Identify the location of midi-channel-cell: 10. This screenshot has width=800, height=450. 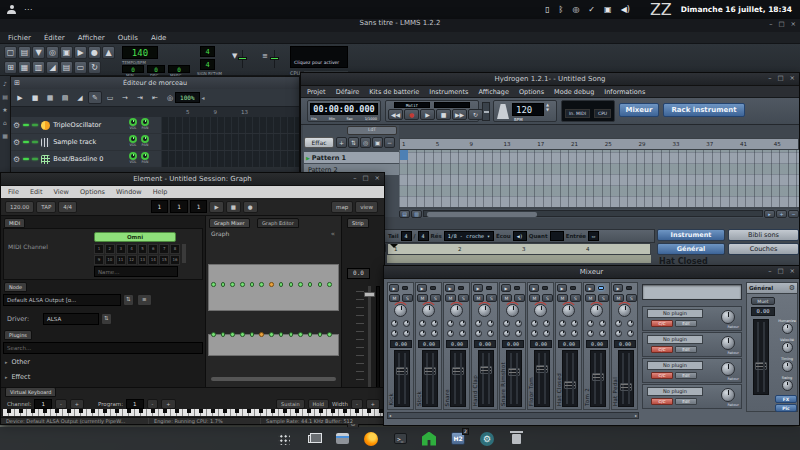
(110, 260).